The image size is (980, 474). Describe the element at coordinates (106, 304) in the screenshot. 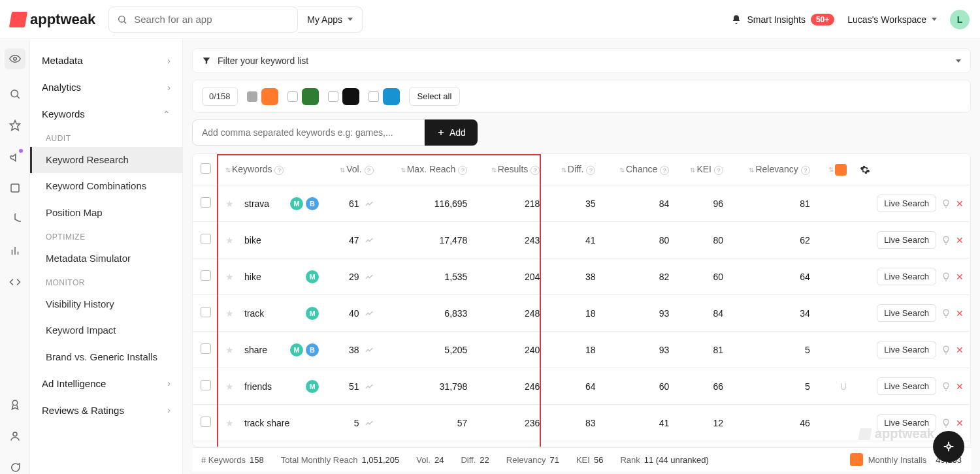

I see `subitem-visibility-history: Visibility History` at that location.